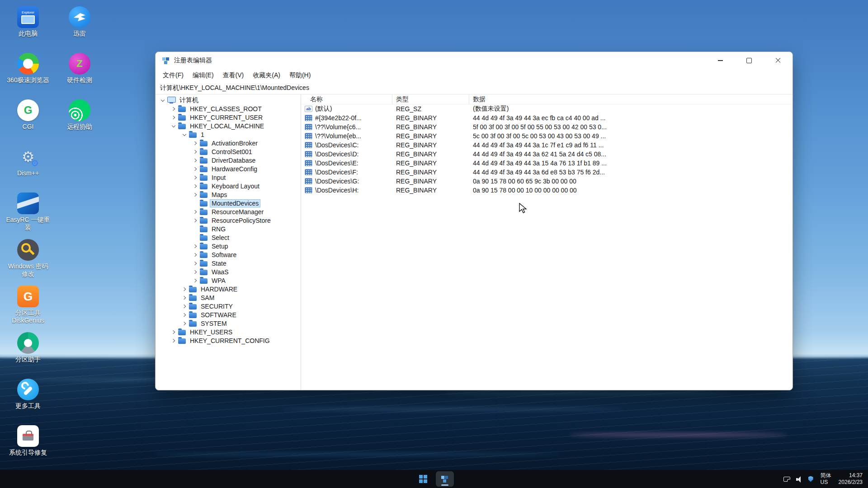  I want to click on tree-item-SAM: SAM, so click(228, 297).